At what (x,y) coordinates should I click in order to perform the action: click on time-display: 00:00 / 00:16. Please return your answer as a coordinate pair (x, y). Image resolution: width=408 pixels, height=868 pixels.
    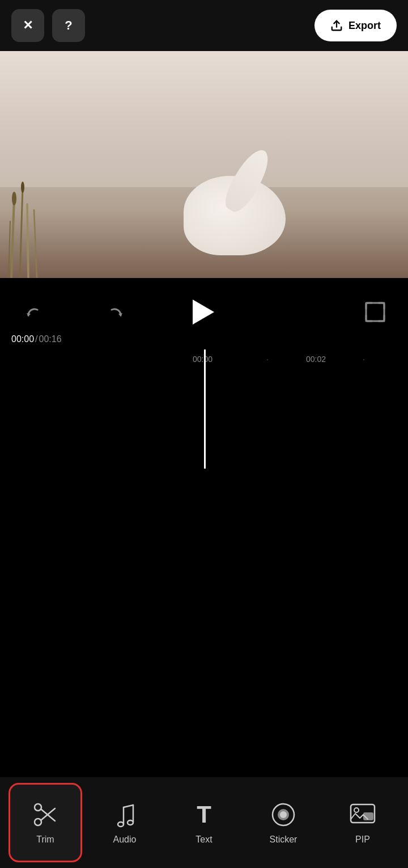
    Looking at the image, I should click on (204, 339).